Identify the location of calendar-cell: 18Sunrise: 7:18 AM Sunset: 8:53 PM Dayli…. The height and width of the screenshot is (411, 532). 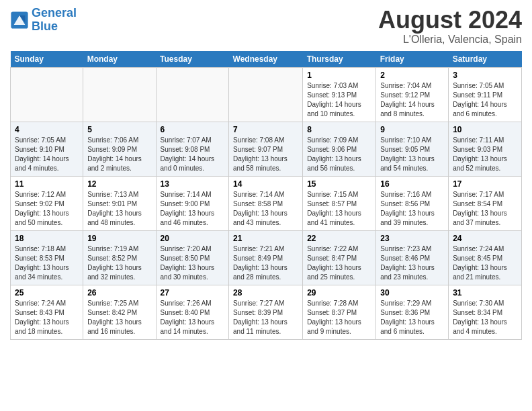
(47, 258).